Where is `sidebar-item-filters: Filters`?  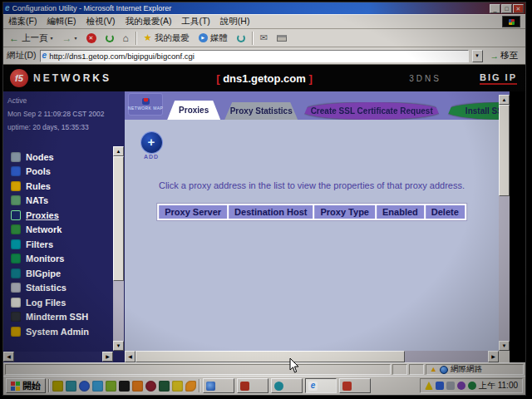
sidebar-item-filters: Filters is located at coordinates (50, 244).